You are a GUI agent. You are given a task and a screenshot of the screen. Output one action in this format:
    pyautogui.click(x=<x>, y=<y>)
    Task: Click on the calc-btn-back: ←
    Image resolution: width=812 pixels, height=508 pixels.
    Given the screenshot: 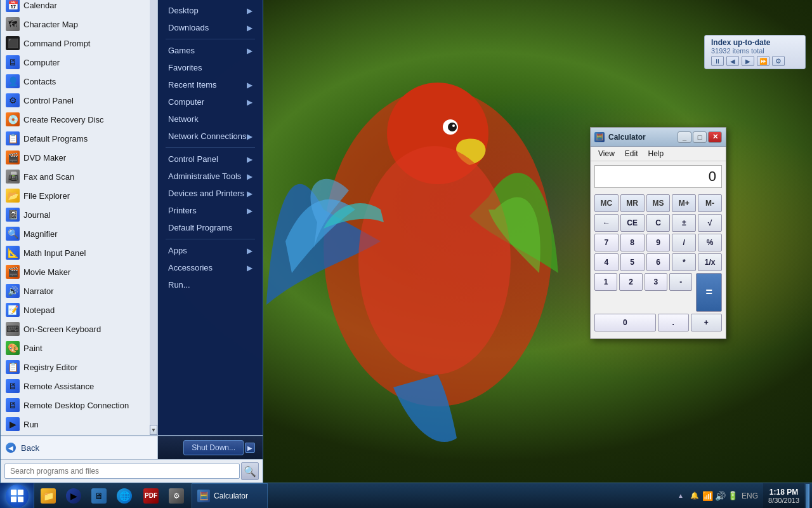 What is the action you would take?
    pyautogui.click(x=606, y=223)
    